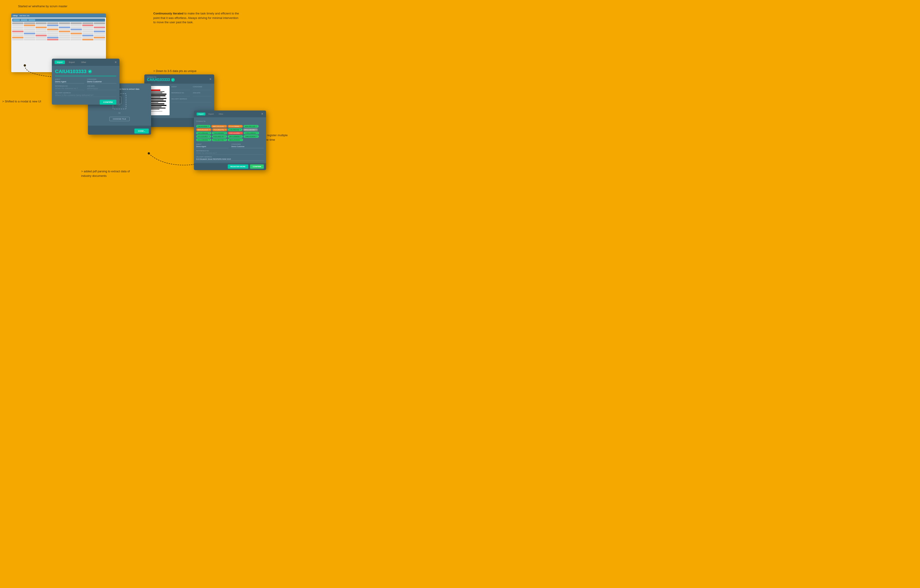 This screenshot has height=588, width=920. I want to click on modal-4-agent-label: Agent, so click(212, 144).